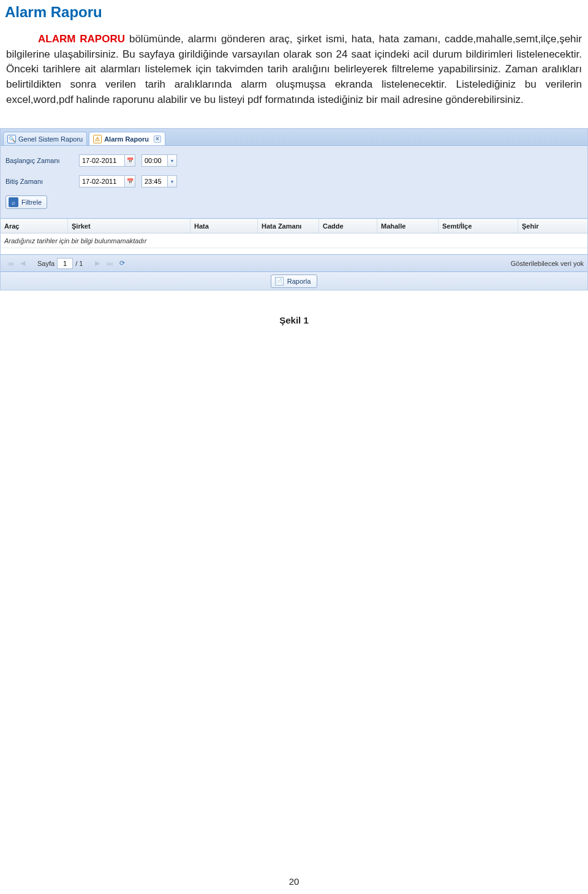  Describe the element at coordinates (294, 226) in the screenshot. I see `grid-header: Araç Şirket Hata Hata Zamanı Cadde Mahal…` at that location.